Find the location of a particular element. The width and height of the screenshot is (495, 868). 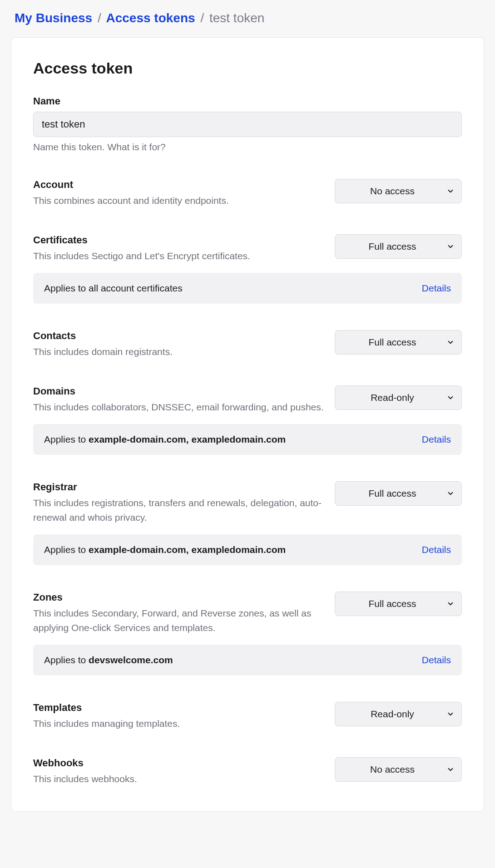

contacts-access-select: Full access is located at coordinates (398, 342).